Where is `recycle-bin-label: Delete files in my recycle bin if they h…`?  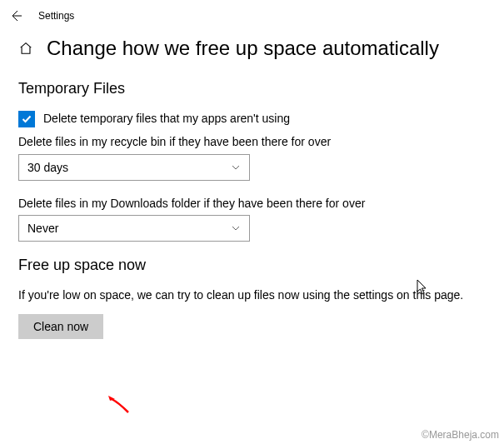
recycle-bin-label: Delete files in my recycle bin if they h… is located at coordinates (252, 142).